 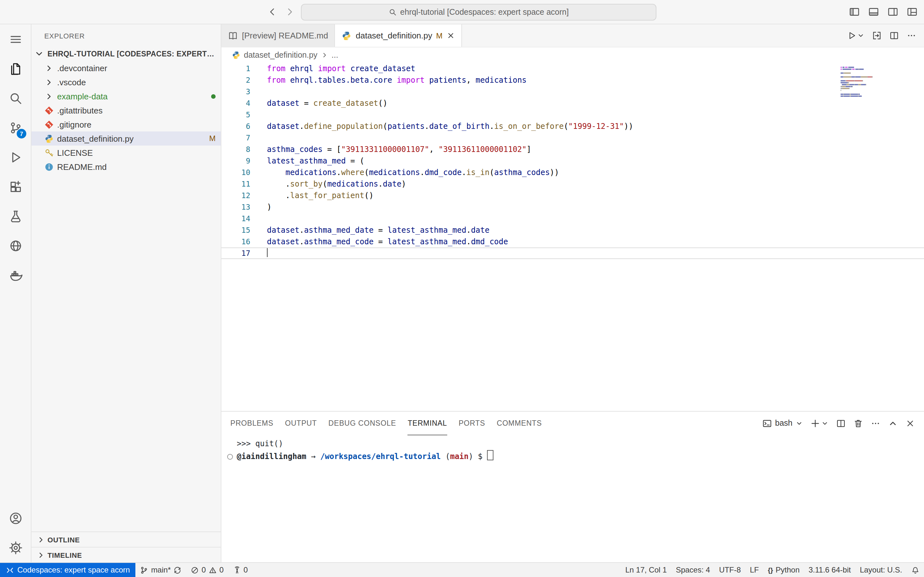 What do you see at coordinates (782, 423) in the screenshot?
I see `terminal-profile-selector: bash` at bounding box center [782, 423].